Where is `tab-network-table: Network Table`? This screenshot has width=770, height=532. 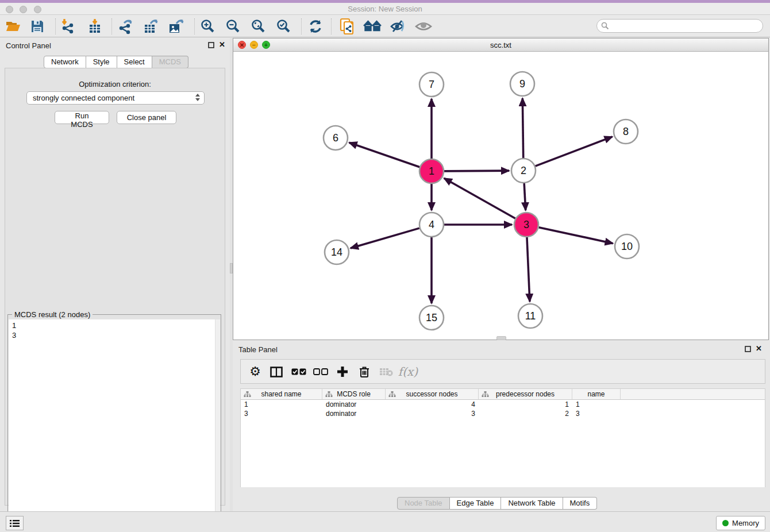 tab-network-table: Network Table is located at coordinates (532, 503).